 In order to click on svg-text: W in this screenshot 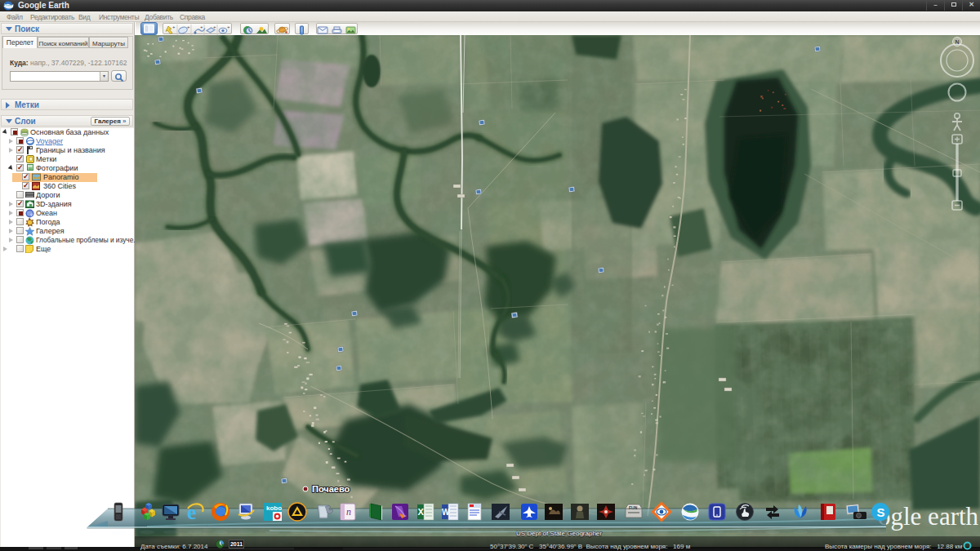, I will do `click(446, 513)`.